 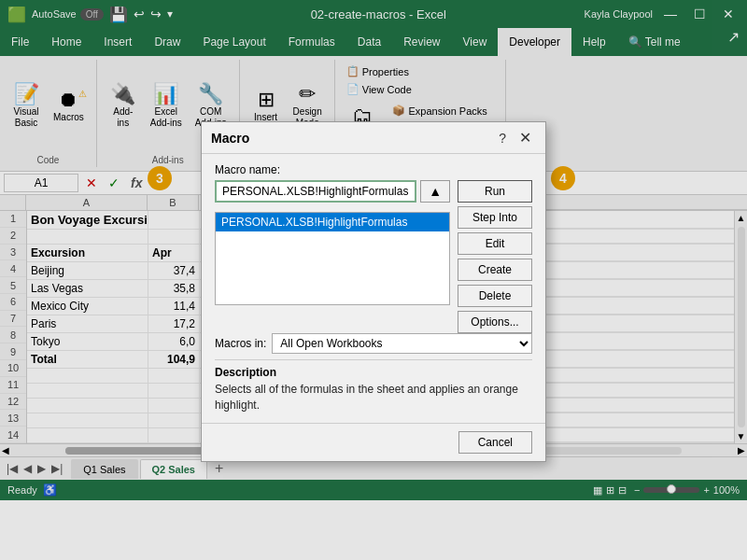 What do you see at coordinates (87, 203) in the screenshot?
I see `col-header-A: A` at bounding box center [87, 203].